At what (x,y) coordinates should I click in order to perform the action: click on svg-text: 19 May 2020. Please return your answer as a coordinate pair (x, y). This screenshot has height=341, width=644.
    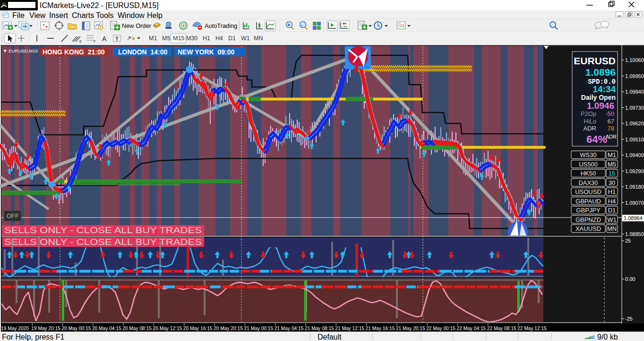
    Looking at the image, I should click on (15, 328).